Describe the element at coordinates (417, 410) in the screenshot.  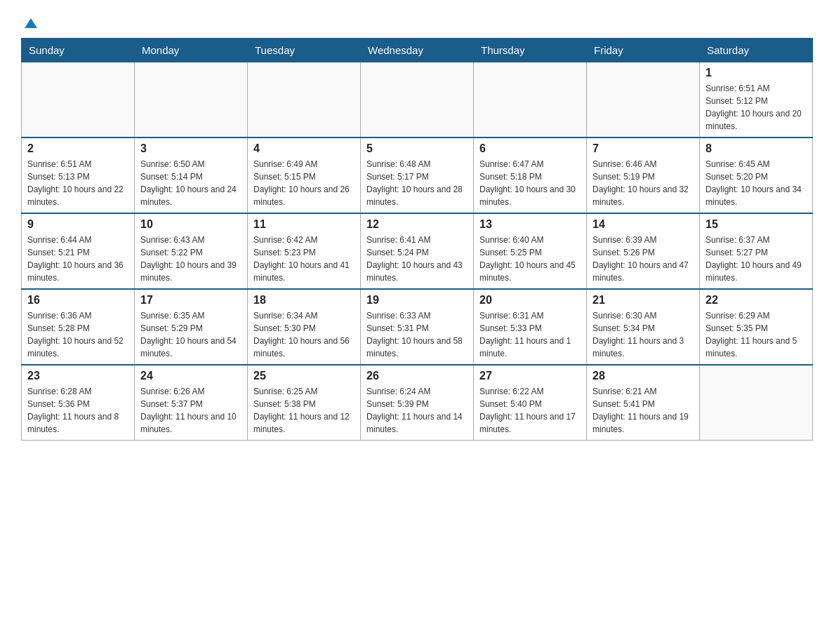
I see `day-info: Sunrise: 6:24 AM Sunset: 5:39 PM Dayligh…` at that location.